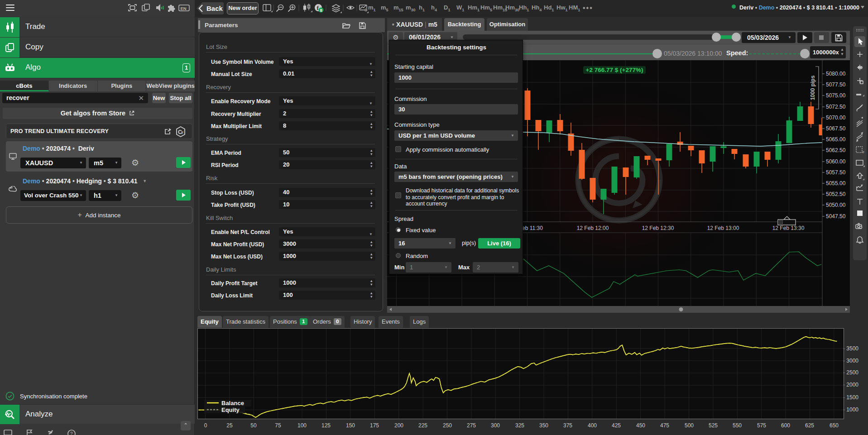 The height and width of the screenshot is (435, 868). I want to click on svg-text: 1000 pips, so click(813, 88).